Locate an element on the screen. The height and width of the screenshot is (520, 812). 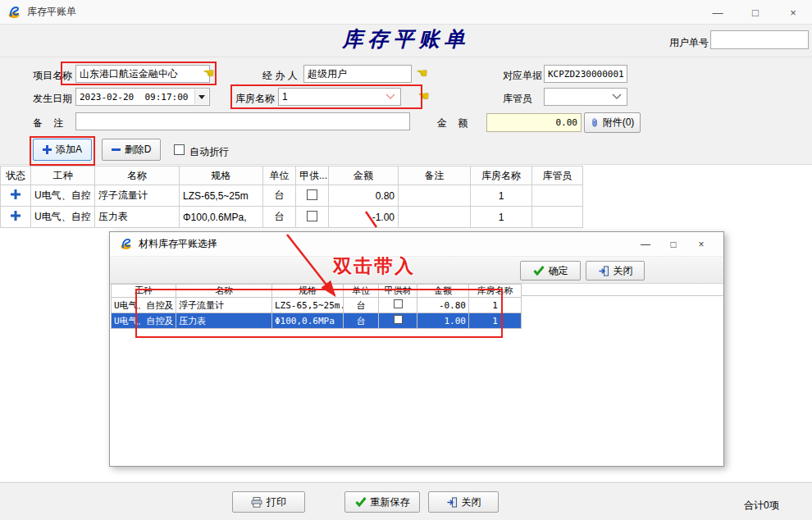
doc-no-input: KCPZD230000001 is located at coordinates (586, 74).